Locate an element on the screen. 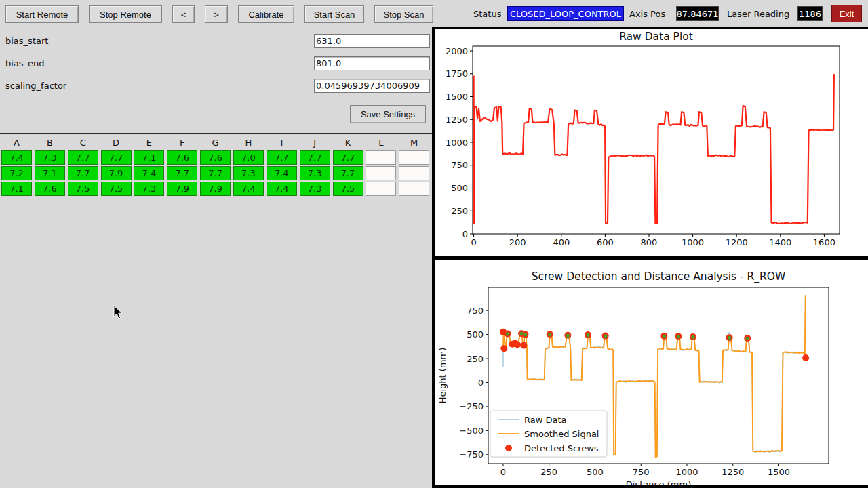 This screenshot has width=868, height=488. svg-text: −250 is located at coordinates (471, 407).